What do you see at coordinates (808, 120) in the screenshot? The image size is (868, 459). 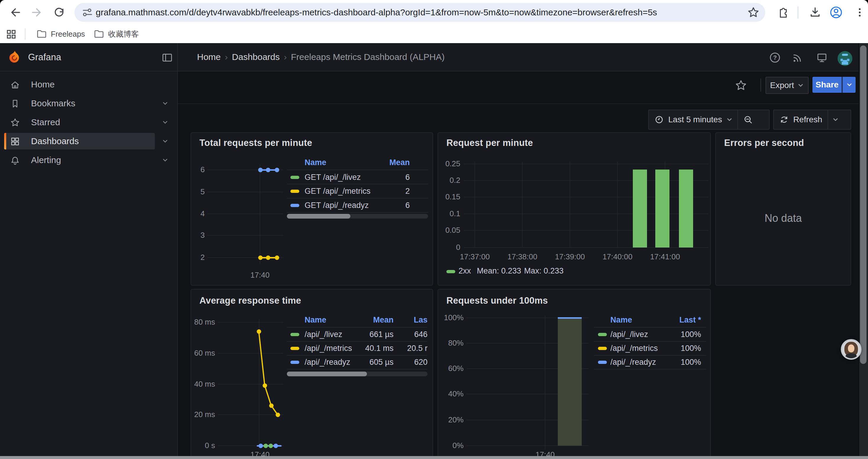 I see `refresh-label: Refresh` at bounding box center [808, 120].